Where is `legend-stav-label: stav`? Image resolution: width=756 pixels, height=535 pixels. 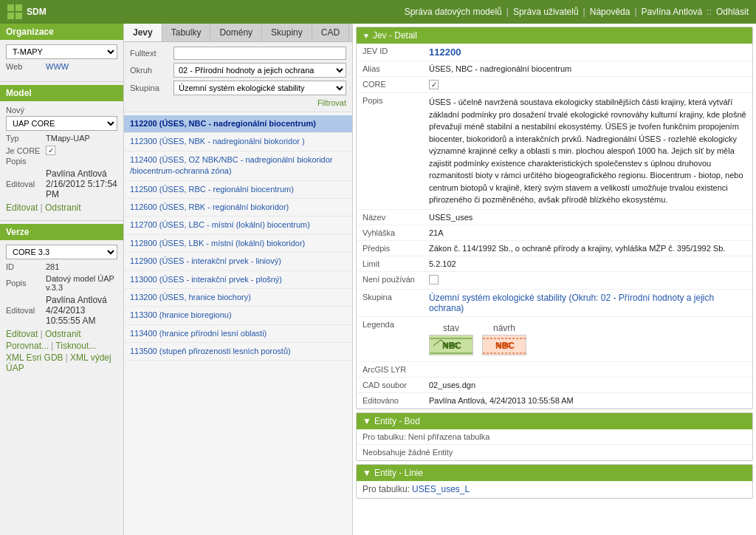 legend-stav-label: stav is located at coordinates (451, 328).